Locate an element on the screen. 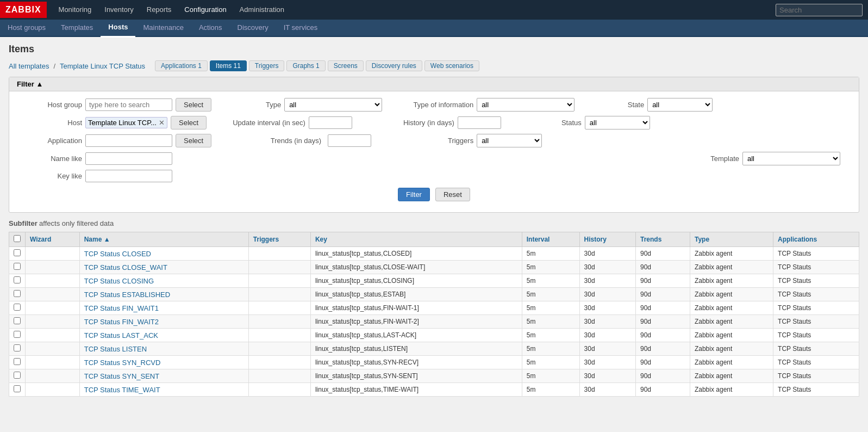  tab-applications: Applications 1 is located at coordinates (182, 66).